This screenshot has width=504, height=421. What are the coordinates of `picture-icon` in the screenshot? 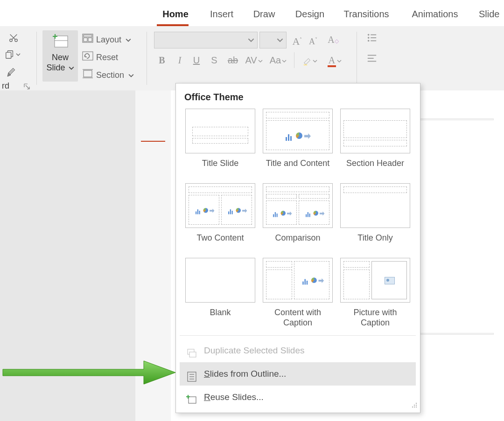 It's located at (390, 281).